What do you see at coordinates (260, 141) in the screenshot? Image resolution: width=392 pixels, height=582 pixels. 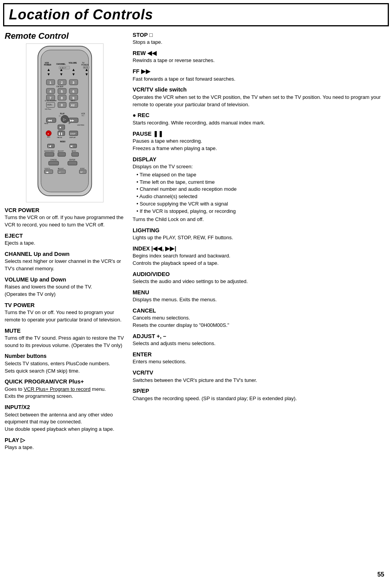 I see `entry-pause: PAUSE ❚❚ Pauses a tape when recording.Fr…` at bounding box center [260, 141].